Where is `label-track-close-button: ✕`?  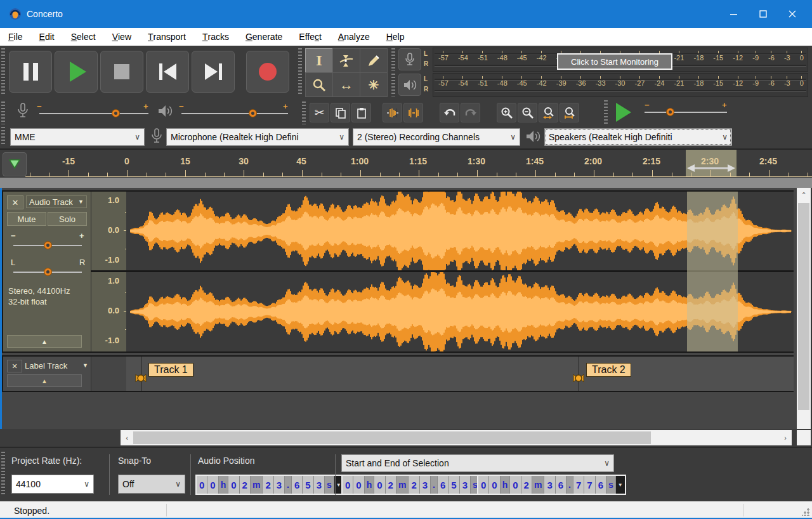
label-track-close-button: ✕ is located at coordinates (15, 366).